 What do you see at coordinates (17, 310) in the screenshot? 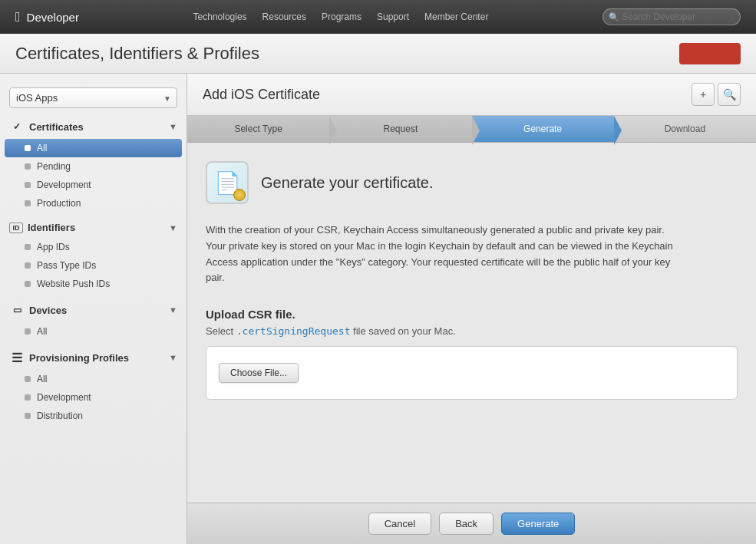
I see `devices-icon: ▭` at bounding box center [17, 310].